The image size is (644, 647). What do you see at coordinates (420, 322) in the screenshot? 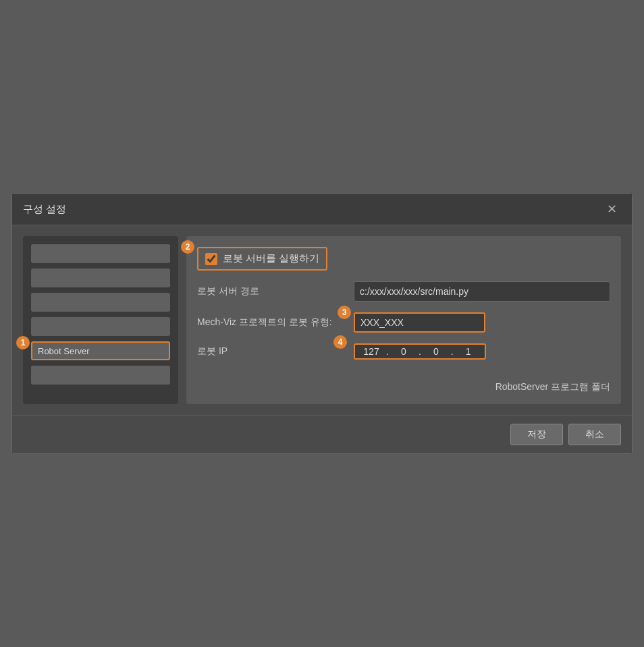
I see `robot-type-wrapper: 3` at bounding box center [420, 322].